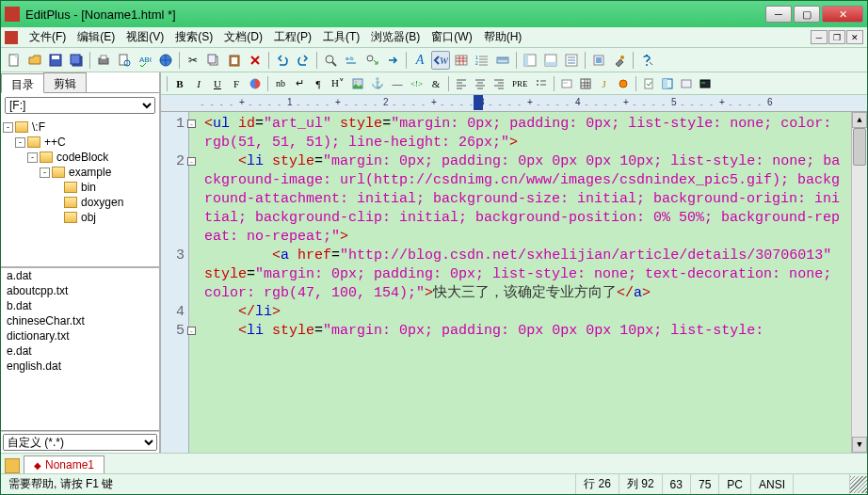 This screenshot has height=495, width=868. Describe the element at coordinates (779, 14) in the screenshot. I see `minimize-button: ─` at that location.